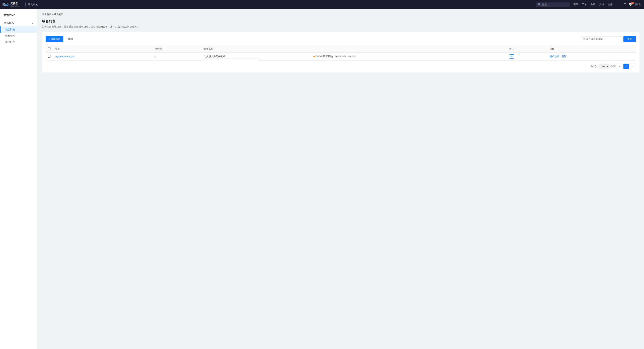  What do you see at coordinates (512, 57) in the screenshot?
I see `note-edit-button: ✏` at bounding box center [512, 57].